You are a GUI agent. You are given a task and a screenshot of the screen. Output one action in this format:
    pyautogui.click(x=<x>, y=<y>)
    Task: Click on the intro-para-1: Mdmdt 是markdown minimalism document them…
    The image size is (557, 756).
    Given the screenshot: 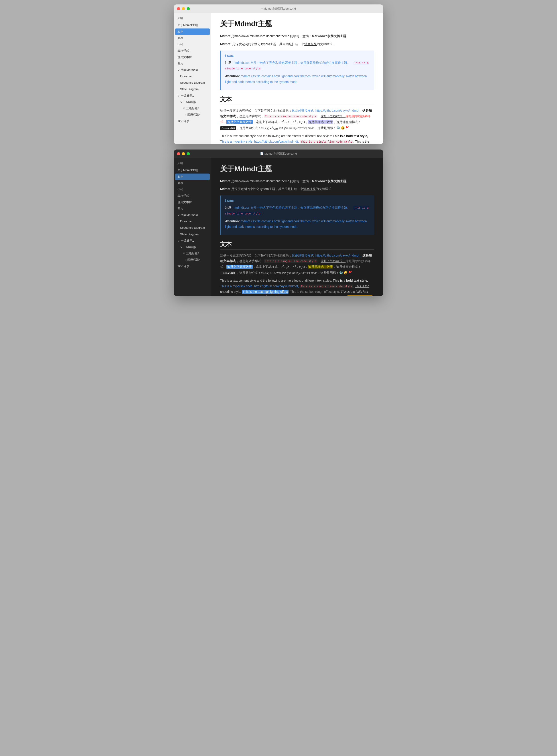 What is the action you would take?
    pyautogui.click(x=297, y=36)
    